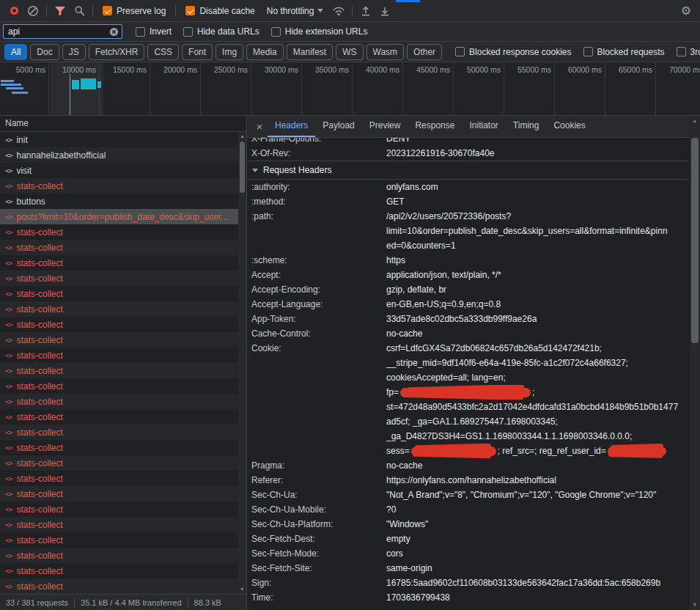 This screenshot has width=700, height=610. Describe the element at coordinates (14, 11) in the screenshot. I see `record-button` at that location.